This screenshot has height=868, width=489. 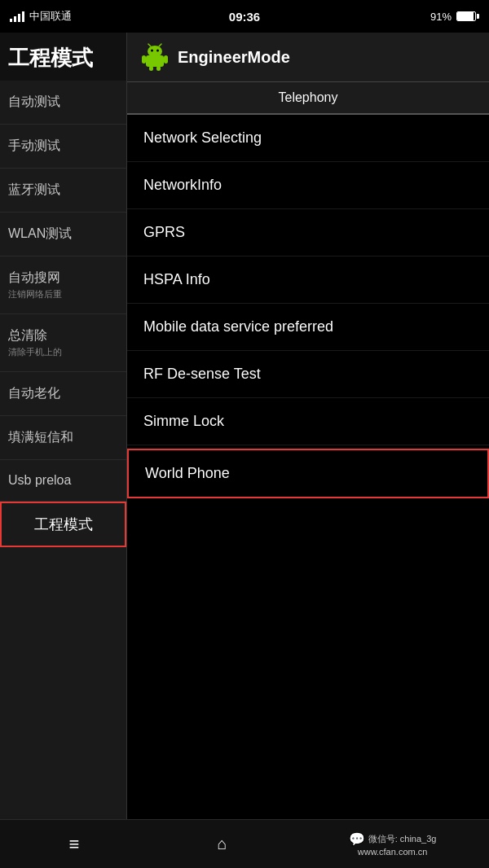 What do you see at coordinates (17, 16) in the screenshot?
I see `signal-icon` at bounding box center [17, 16].